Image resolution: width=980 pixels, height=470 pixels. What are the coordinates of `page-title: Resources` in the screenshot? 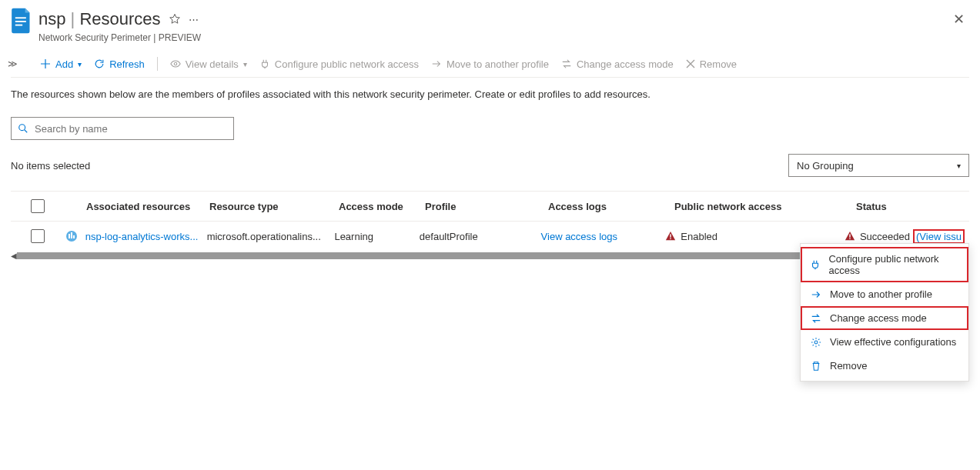 It's located at (120, 18).